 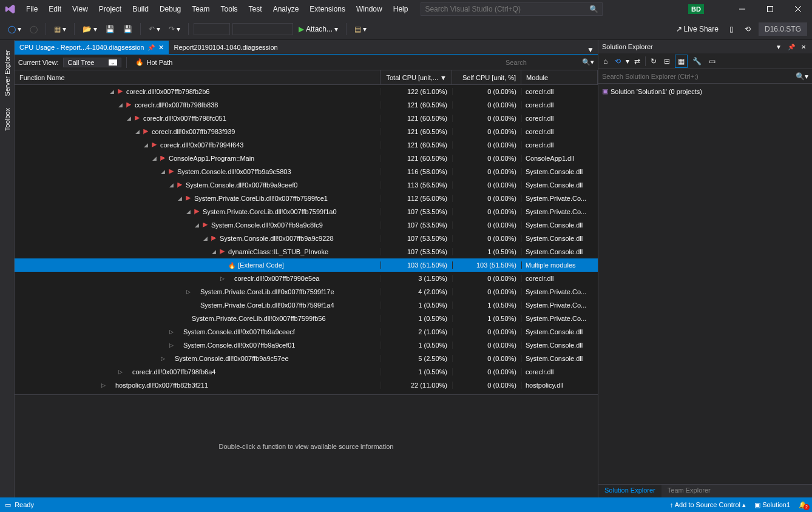 What do you see at coordinates (696, 9) in the screenshot?
I see `user-badge: BD` at bounding box center [696, 9].